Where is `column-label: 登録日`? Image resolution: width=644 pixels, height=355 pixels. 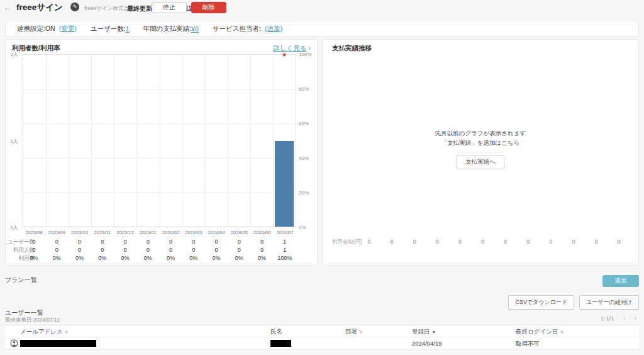
column-label: 登録日 is located at coordinates (421, 331).